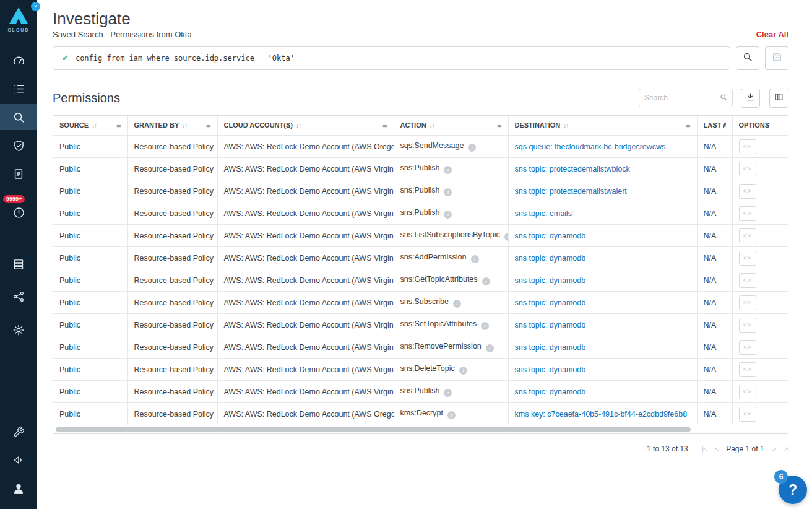  Describe the element at coordinates (602, 414) in the screenshot. I see `destination-link: kms key: c7ceaefa-40b5-491c-bf44-e2cdbd9…` at that location.